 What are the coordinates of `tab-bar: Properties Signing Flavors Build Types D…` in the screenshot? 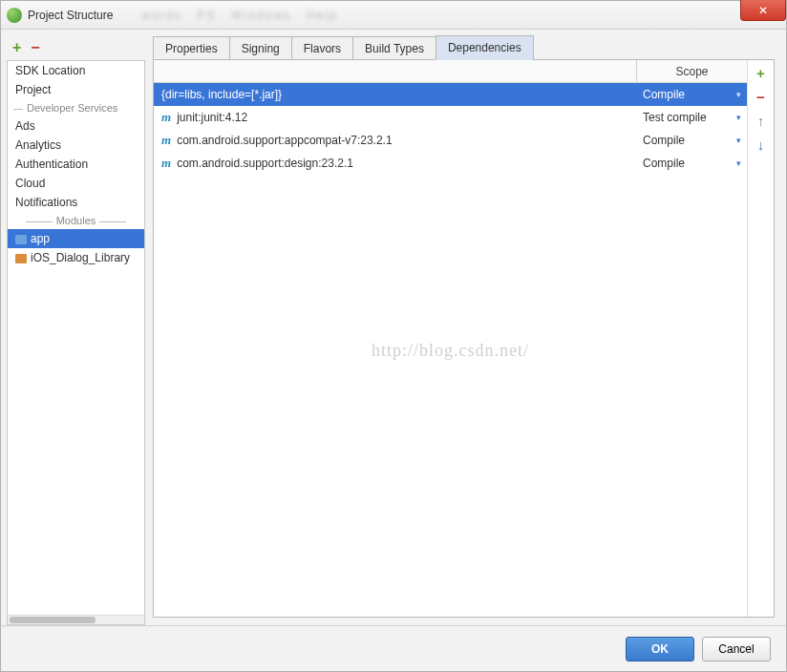 It's located at (464, 48).